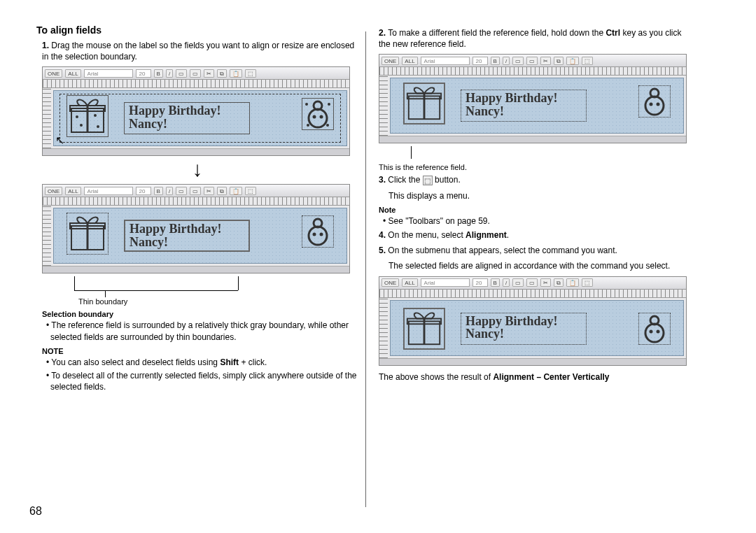 The height and width of the screenshot is (533, 756). I want to click on gift-field-reference, so click(424, 329).